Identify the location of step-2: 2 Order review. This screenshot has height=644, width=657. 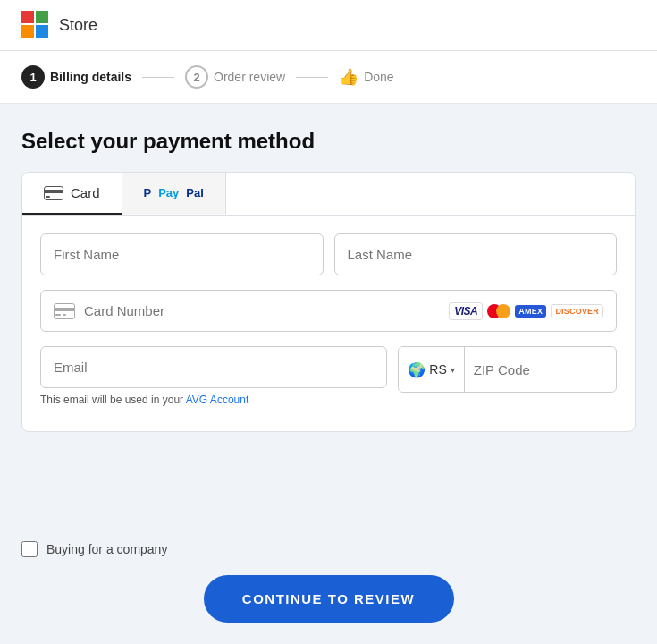
(235, 77).